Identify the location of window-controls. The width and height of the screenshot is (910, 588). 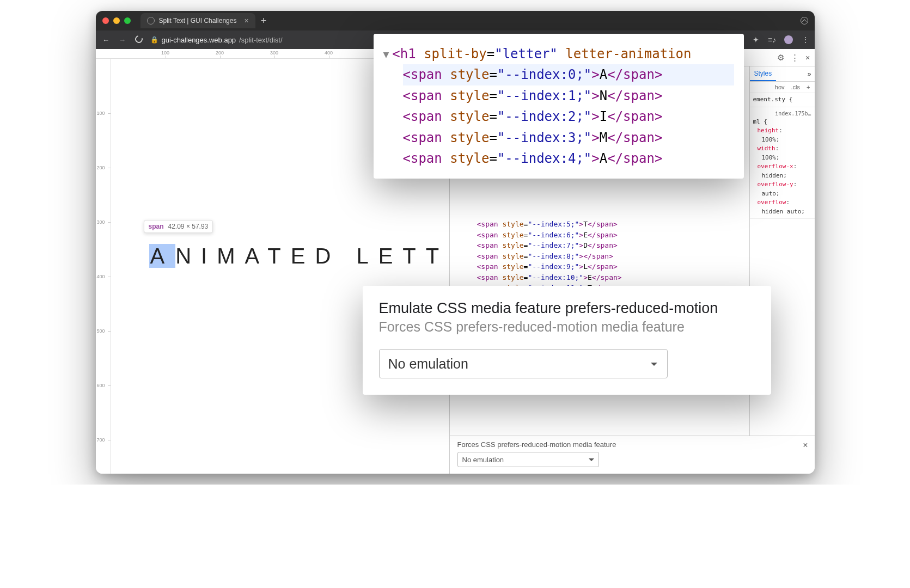
(117, 21).